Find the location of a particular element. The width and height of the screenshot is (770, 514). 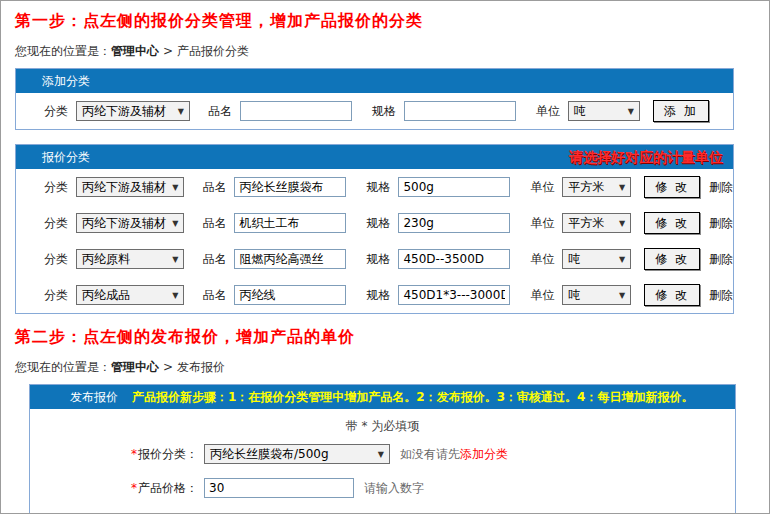

table-row: 分类 丙纶成品▼ 品名 规格 单位 吨▼ 修 改 删除 is located at coordinates (374, 295).